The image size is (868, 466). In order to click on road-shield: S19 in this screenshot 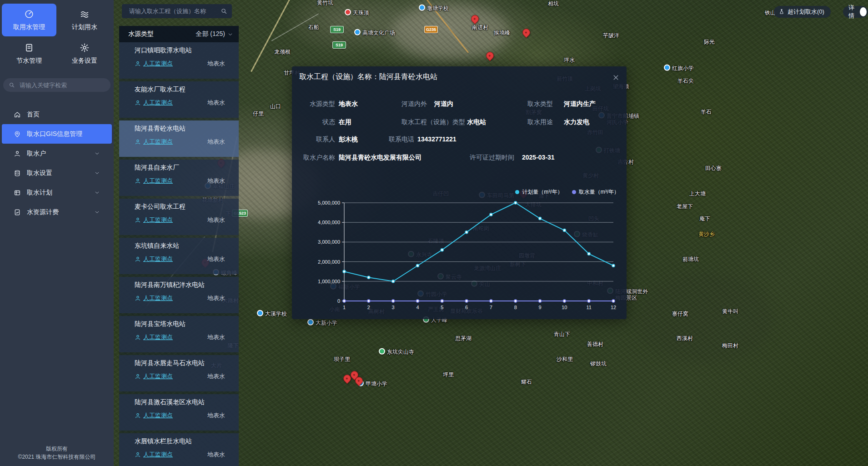, I will do `click(339, 45)`.